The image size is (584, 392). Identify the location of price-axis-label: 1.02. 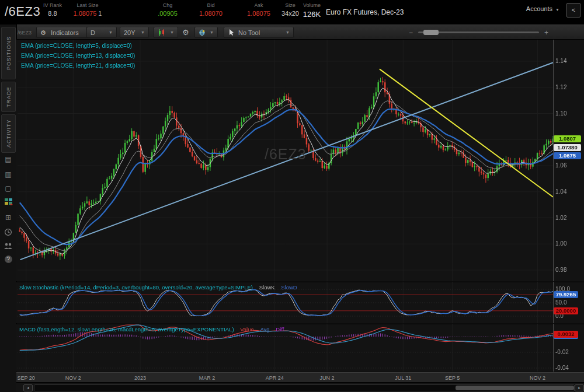
(561, 218).